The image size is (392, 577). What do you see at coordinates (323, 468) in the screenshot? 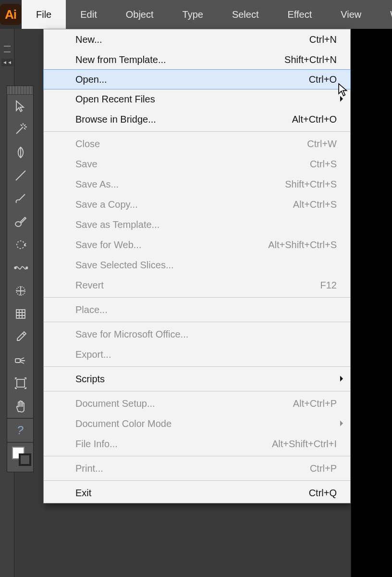
I see `menuitem-shortcut: Ctrl+P` at bounding box center [323, 468].